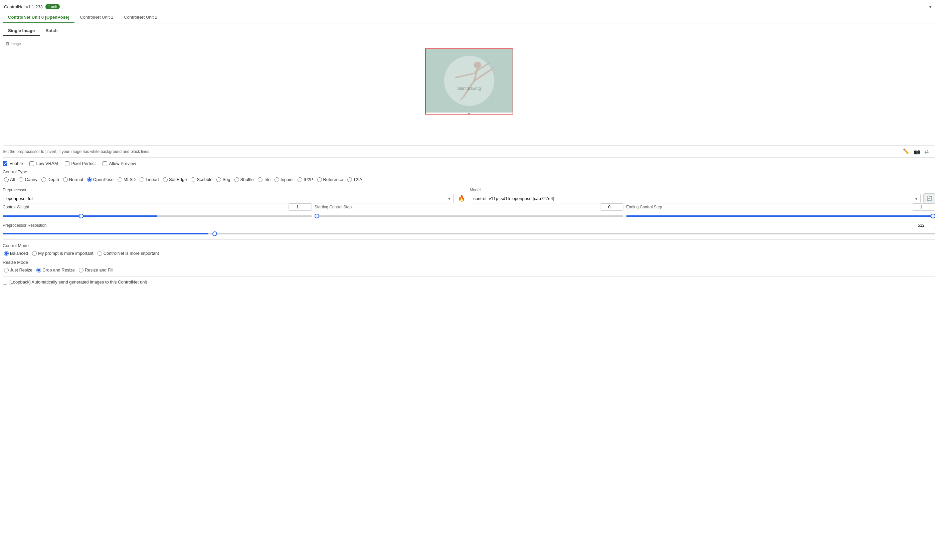  What do you see at coordinates (84, 164) in the screenshot?
I see `pixel-perfect-label: Pixel Perfect` at bounding box center [84, 164].